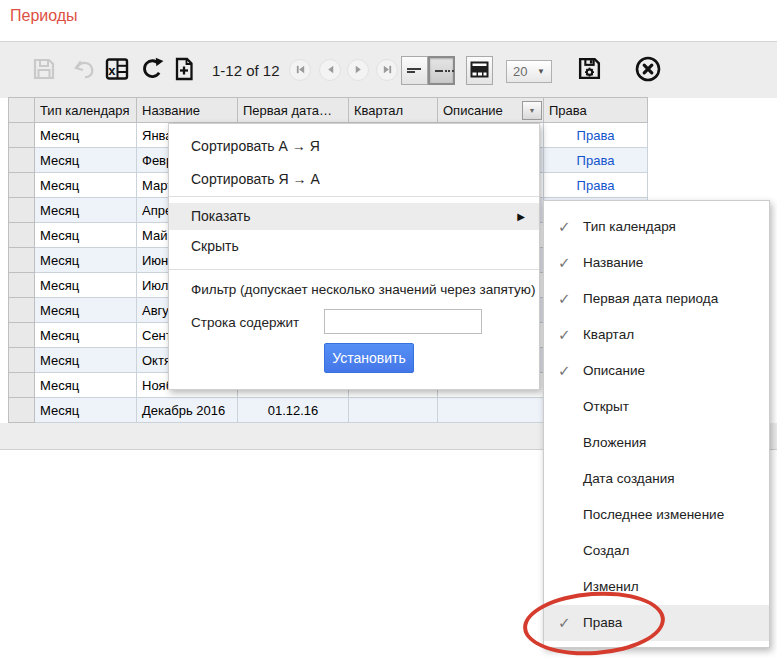 Image resolution: width=777 pixels, height=658 pixels. What do you see at coordinates (245, 322) in the screenshot?
I see `contains-label: Строка содержит` at bounding box center [245, 322].